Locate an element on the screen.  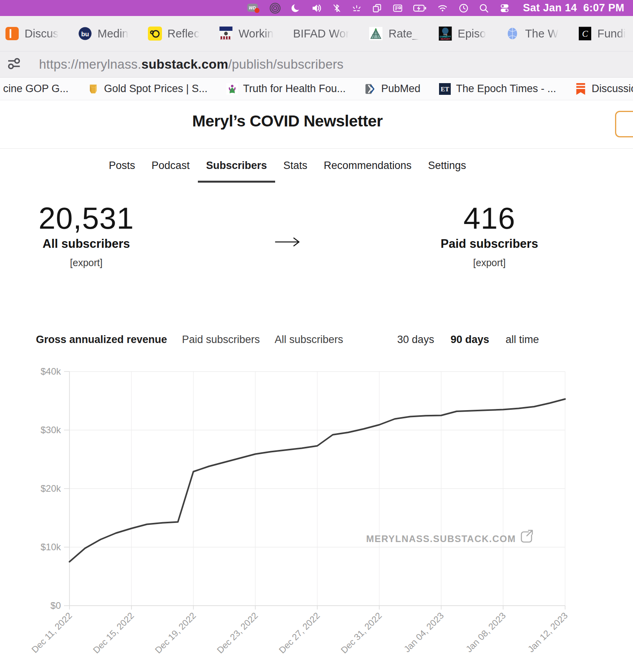
bookmark-discussion-with-sa: Discussion with Sa... is located at coordinates (599, 89).